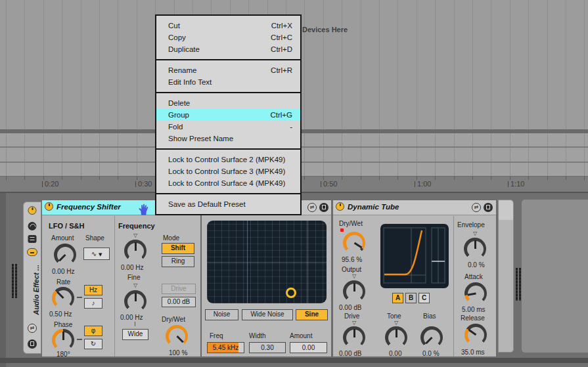 This screenshot has height=367, width=588. What do you see at coordinates (229, 70) in the screenshot?
I see `menu-item-rename: RenameCtrl+R` at bounding box center [229, 70].